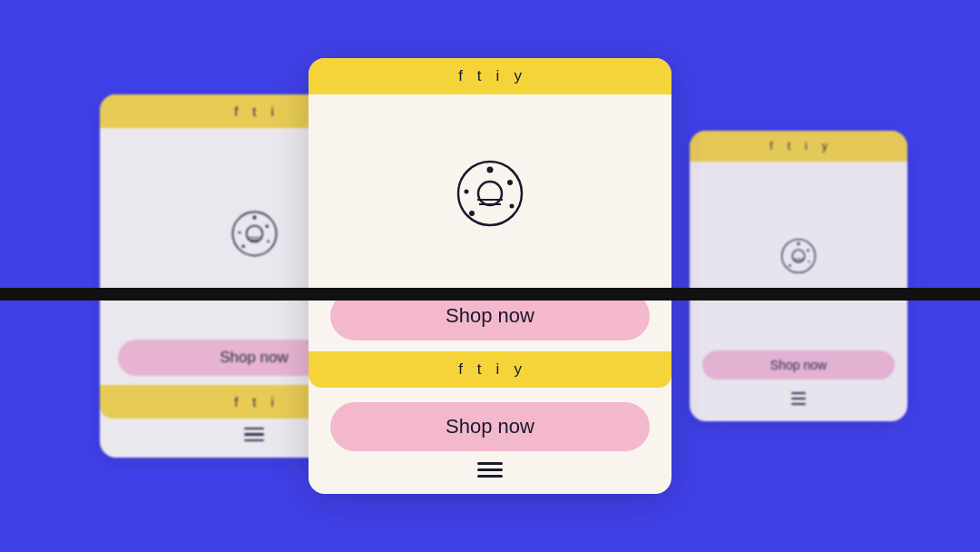 The width and height of the screenshot is (980, 552). Describe the element at coordinates (479, 76) in the screenshot. I see `twitter-icon-center: t` at that location.